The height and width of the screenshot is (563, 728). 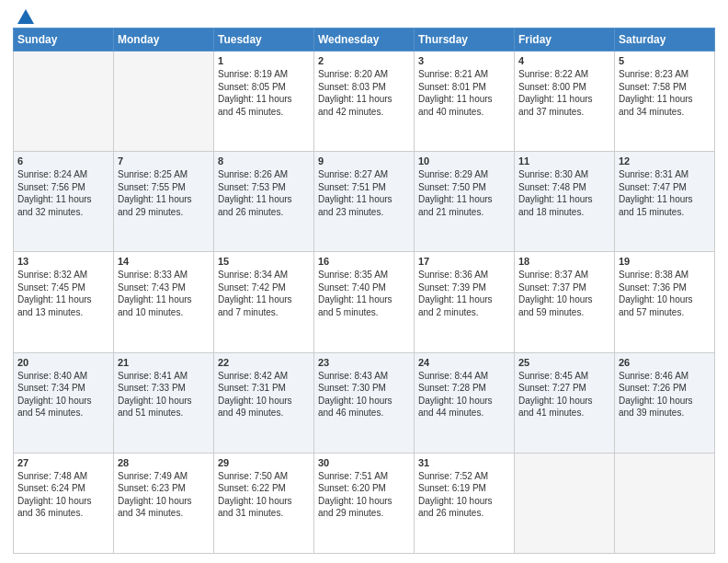 What do you see at coordinates (364, 40) in the screenshot?
I see `calendar-header-row: SundayMondayTuesdayWednesdayThursdayFrid…` at bounding box center [364, 40].